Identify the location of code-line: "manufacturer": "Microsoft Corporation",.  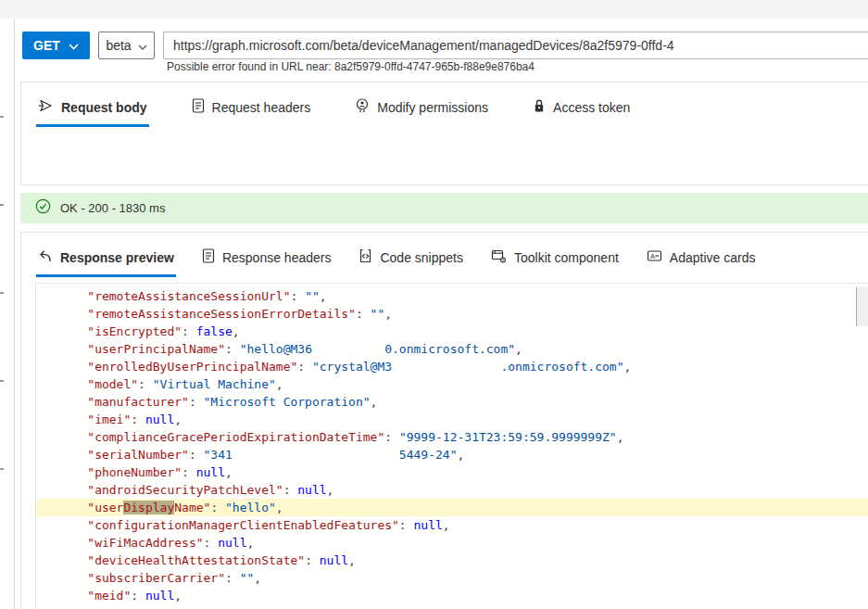
(452, 402).